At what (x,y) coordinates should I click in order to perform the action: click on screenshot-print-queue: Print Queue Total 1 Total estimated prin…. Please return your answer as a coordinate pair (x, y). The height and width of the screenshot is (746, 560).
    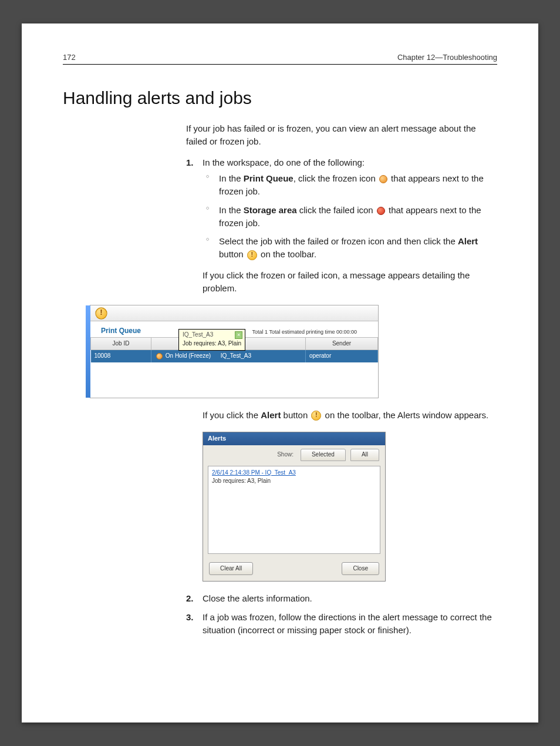
    Looking at the image, I should click on (288, 351).